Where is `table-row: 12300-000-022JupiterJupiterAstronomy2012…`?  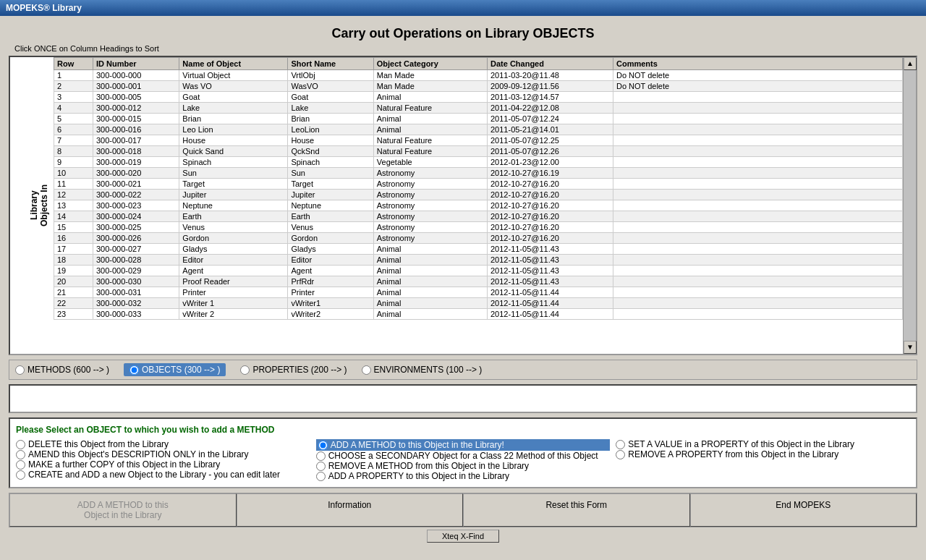 table-row: 12300-000-022JupiterJupiterAstronomy2012… is located at coordinates (479, 195).